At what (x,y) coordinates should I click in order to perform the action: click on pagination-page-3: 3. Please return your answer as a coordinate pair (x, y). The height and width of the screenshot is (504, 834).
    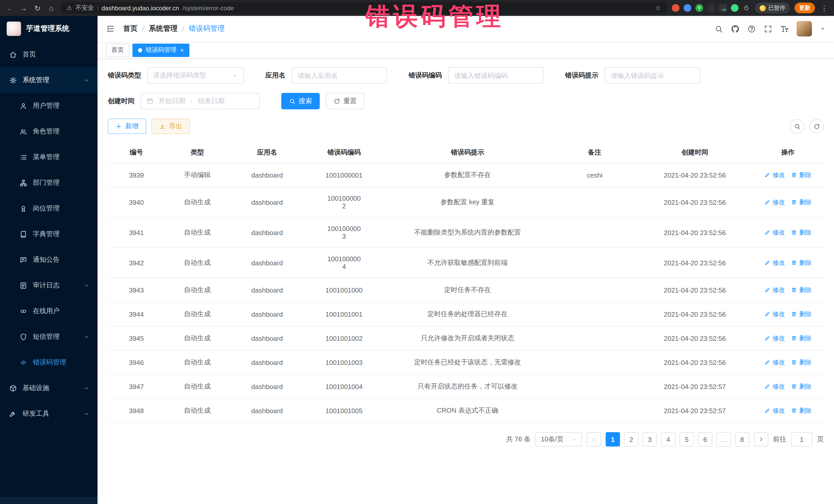
    Looking at the image, I should click on (650, 439).